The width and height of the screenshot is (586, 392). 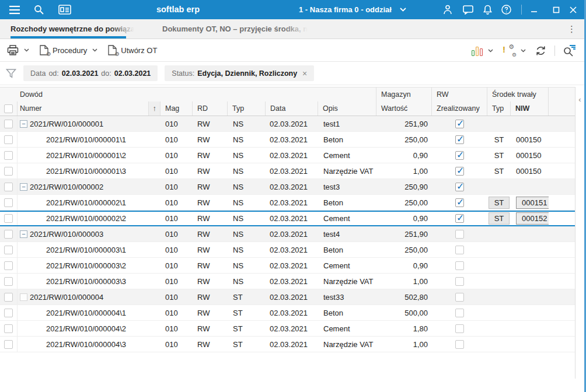 I want to click on row-expander-icon, so click(x=23, y=298).